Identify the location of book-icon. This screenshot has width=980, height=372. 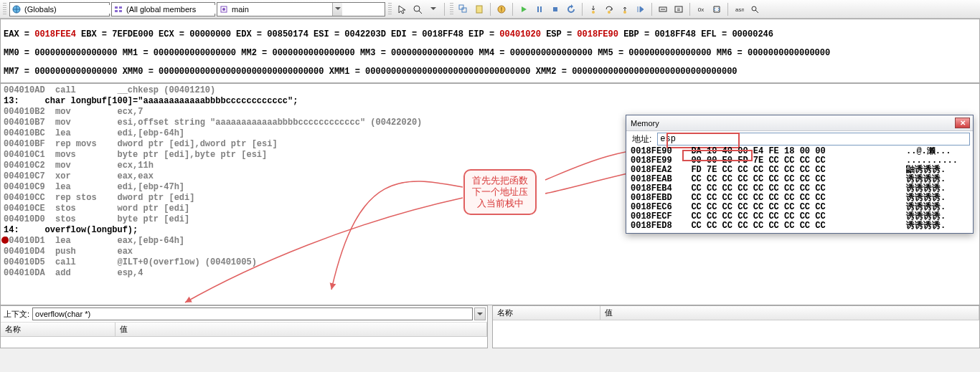
(479, 9).